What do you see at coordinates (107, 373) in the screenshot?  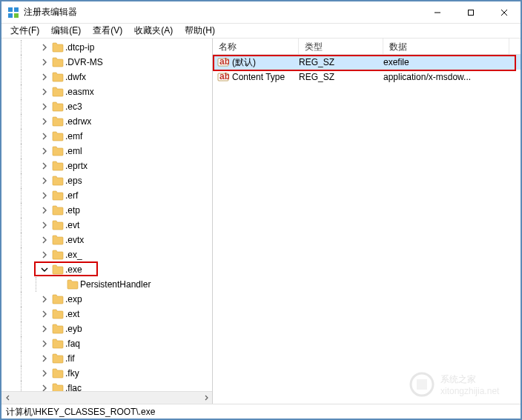 I see `tree-item: .fky` at bounding box center [107, 373].